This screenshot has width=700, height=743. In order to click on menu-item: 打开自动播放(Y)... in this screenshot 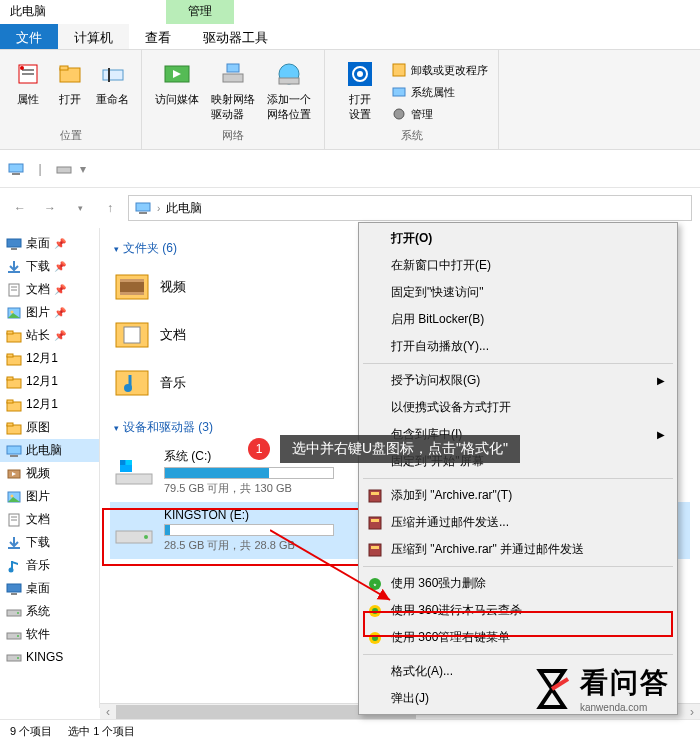, I will do `click(518, 346)`.